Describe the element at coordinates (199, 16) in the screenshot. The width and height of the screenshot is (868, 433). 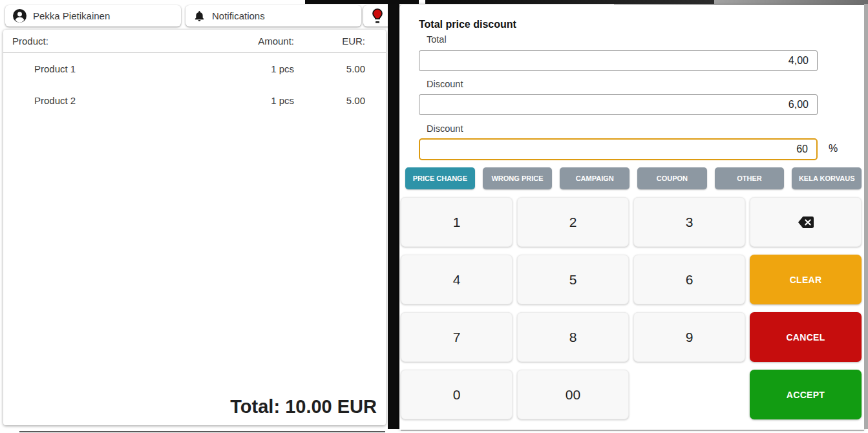
I see `bell-icon` at that location.